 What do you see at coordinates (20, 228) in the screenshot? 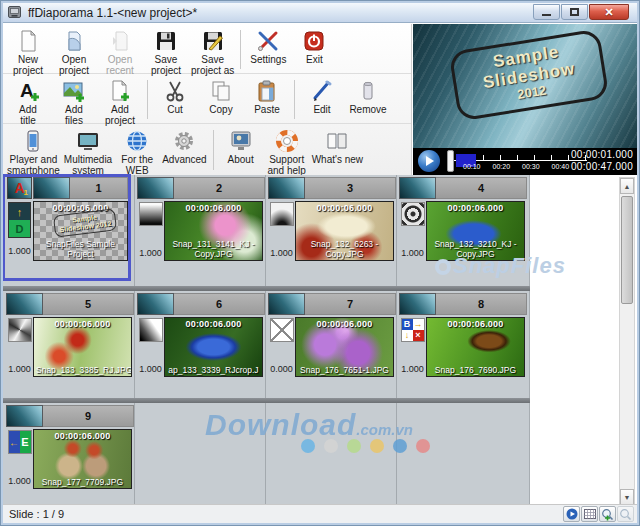
I see `slide-property-strip: A1 ↑ D 1.000` at bounding box center [20, 228].